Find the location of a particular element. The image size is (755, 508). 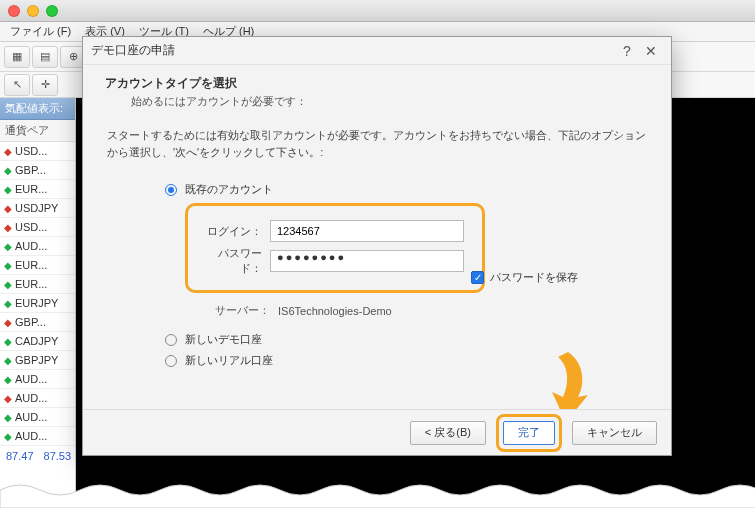

symbol-label: CADJPY is located at coordinates (36, 341).